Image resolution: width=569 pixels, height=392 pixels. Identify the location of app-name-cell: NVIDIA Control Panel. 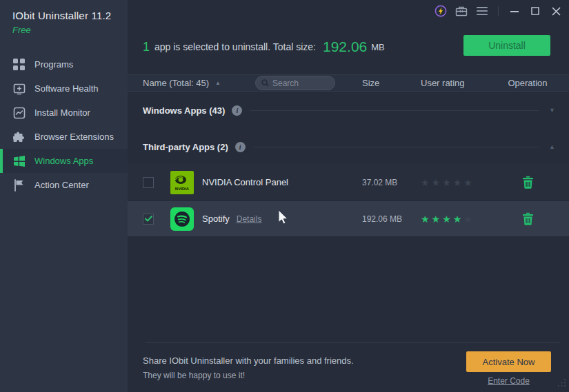
(282, 182).